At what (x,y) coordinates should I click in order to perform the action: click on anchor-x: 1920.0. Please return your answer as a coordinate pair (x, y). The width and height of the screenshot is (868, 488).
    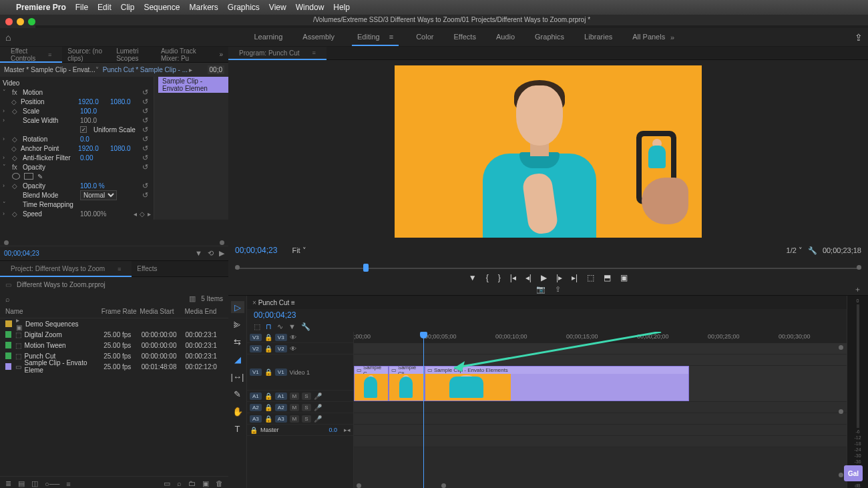
    Looking at the image, I should click on (92, 148).